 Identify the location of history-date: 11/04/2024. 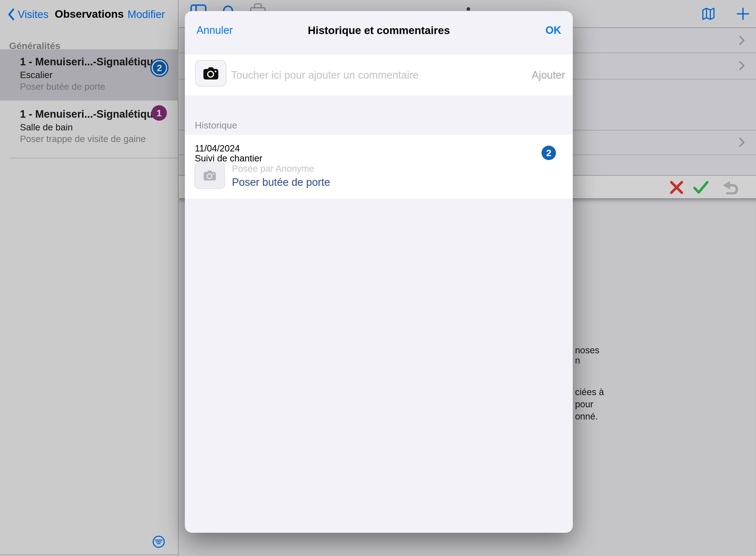
(217, 148).